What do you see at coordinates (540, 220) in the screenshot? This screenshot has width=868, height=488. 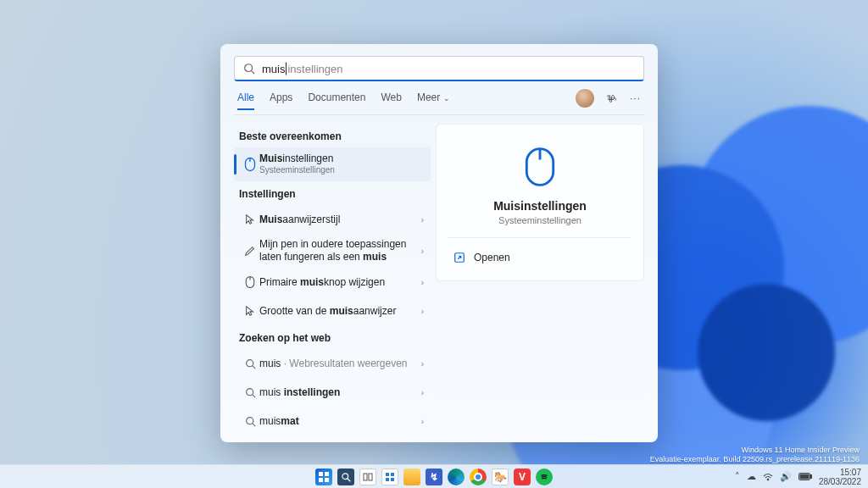 I see `detail-subtitle: Systeeminstellingen` at bounding box center [540, 220].